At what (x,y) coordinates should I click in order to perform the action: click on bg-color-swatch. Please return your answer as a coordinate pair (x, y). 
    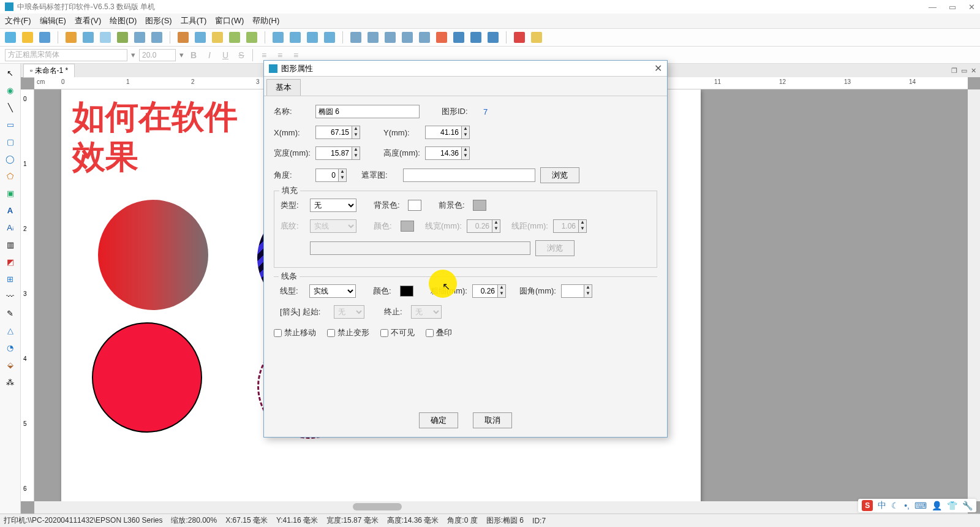
    Looking at the image, I should click on (415, 205).